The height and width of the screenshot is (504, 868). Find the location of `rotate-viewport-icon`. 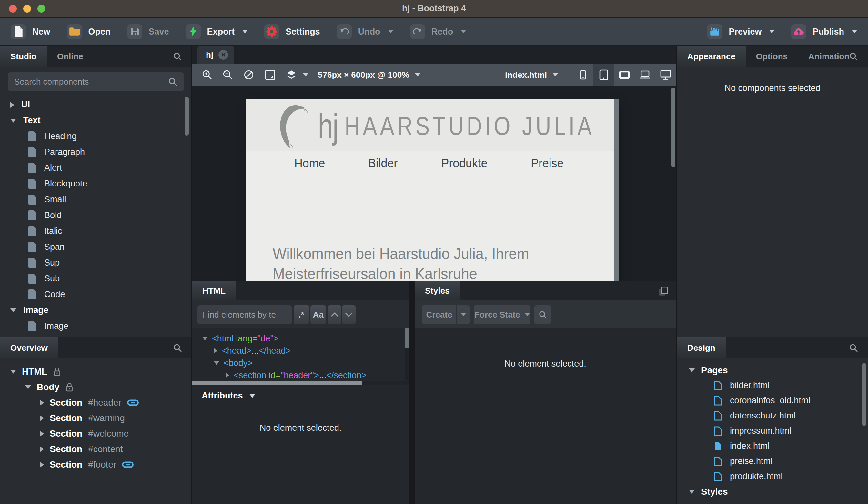

rotate-viewport-icon is located at coordinates (249, 75).